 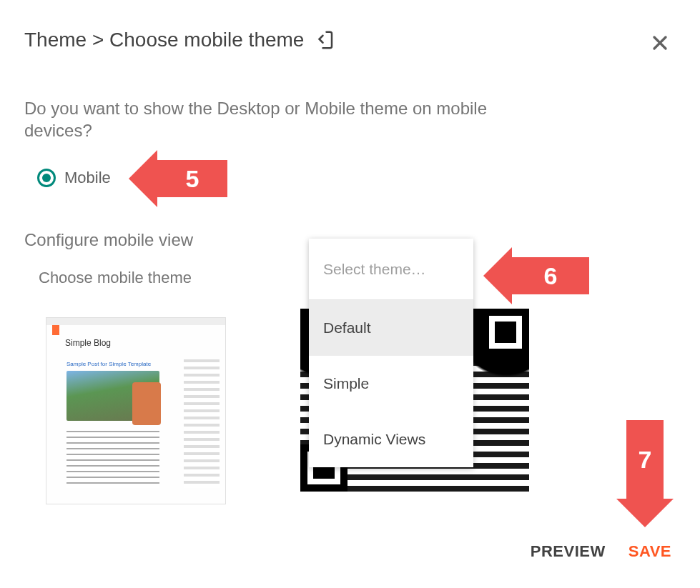 I want to click on annotation-arrow-5: 5, so click(x=178, y=179).